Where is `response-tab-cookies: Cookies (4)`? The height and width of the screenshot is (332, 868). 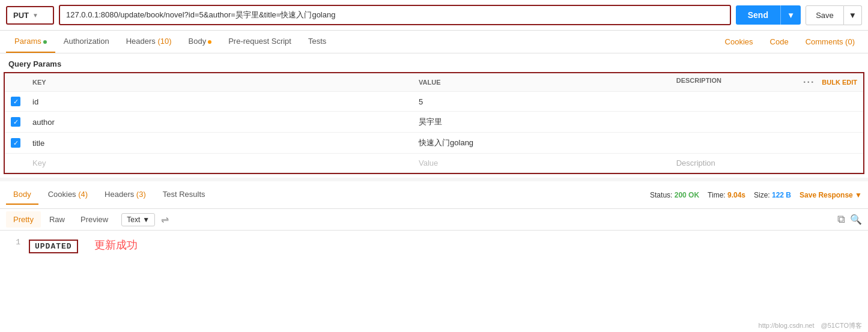 response-tab-cookies: Cookies (4) is located at coordinates (68, 195).